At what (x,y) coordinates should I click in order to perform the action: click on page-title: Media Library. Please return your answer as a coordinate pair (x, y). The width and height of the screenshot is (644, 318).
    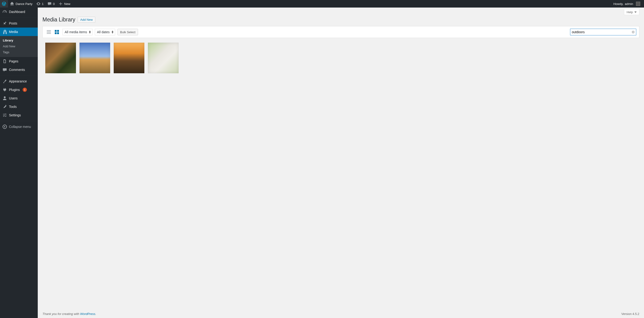
    Looking at the image, I should click on (59, 20).